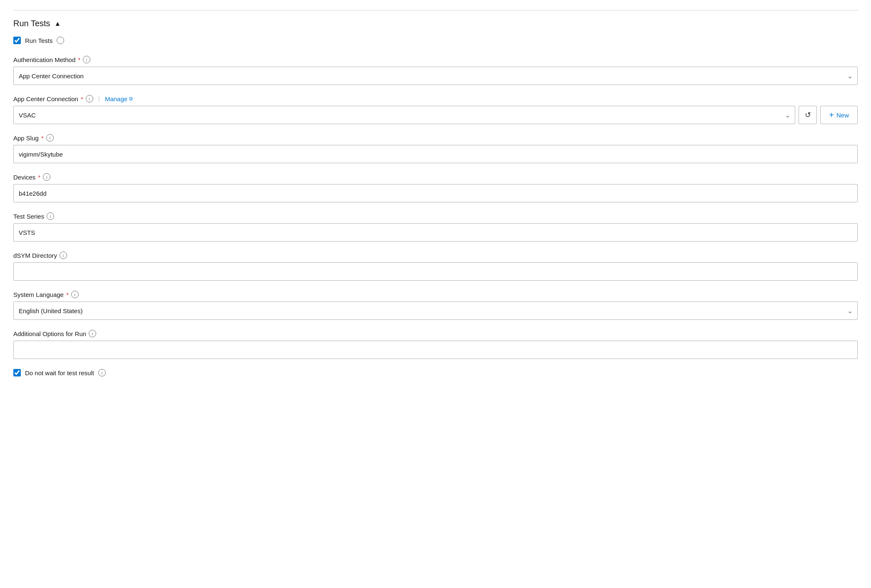  What do you see at coordinates (63, 255) in the screenshot?
I see `dsym-directory-info-icon: i` at bounding box center [63, 255].